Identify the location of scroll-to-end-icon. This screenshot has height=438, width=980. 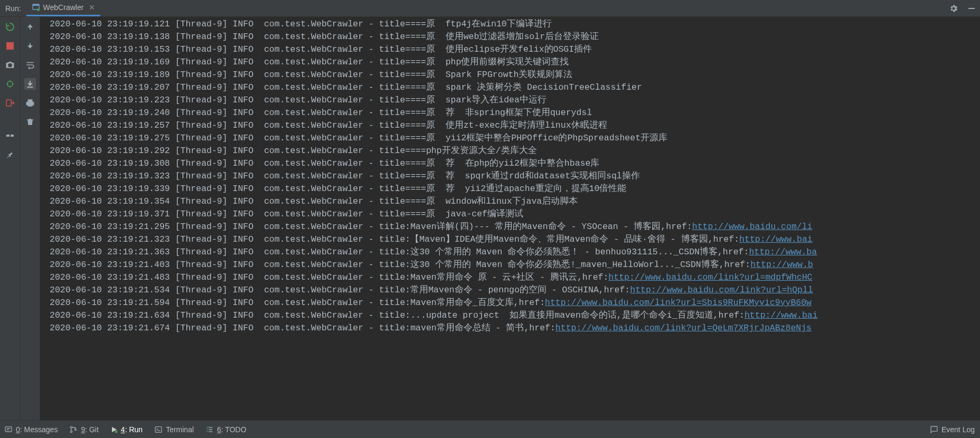
(30, 84).